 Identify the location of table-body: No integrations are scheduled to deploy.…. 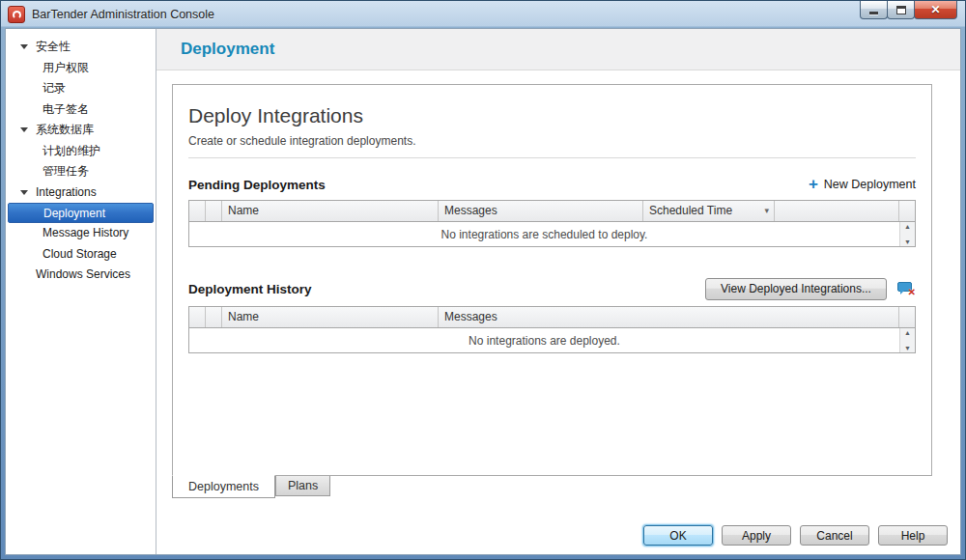
(553, 234).